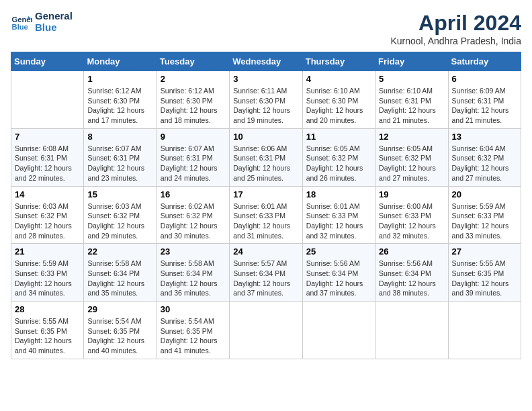 The height and width of the screenshot is (411, 532). Describe the element at coordinates (266, 330) in the screenshot. I see `calendar-week-5: 28Sunrise: 5:55 AMSunset: 6:35 PMDayligh…` at that location.